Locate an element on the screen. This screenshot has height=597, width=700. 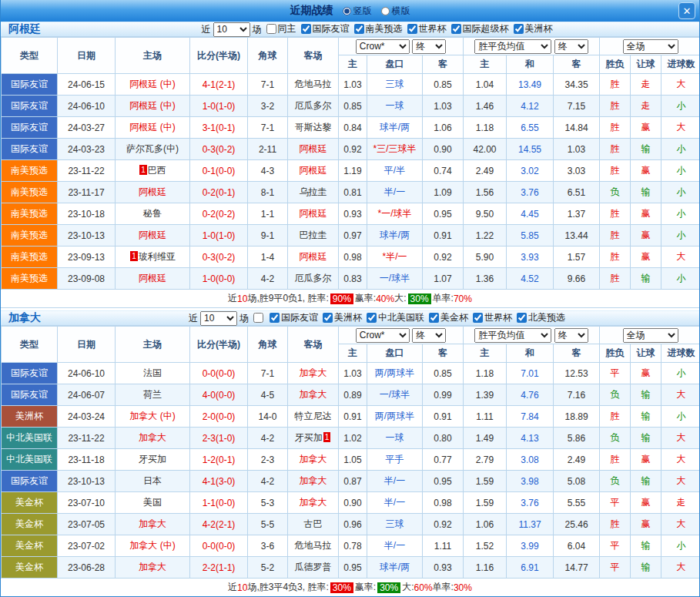
team-text: 加拿大 is located at coordinates (313, 394).